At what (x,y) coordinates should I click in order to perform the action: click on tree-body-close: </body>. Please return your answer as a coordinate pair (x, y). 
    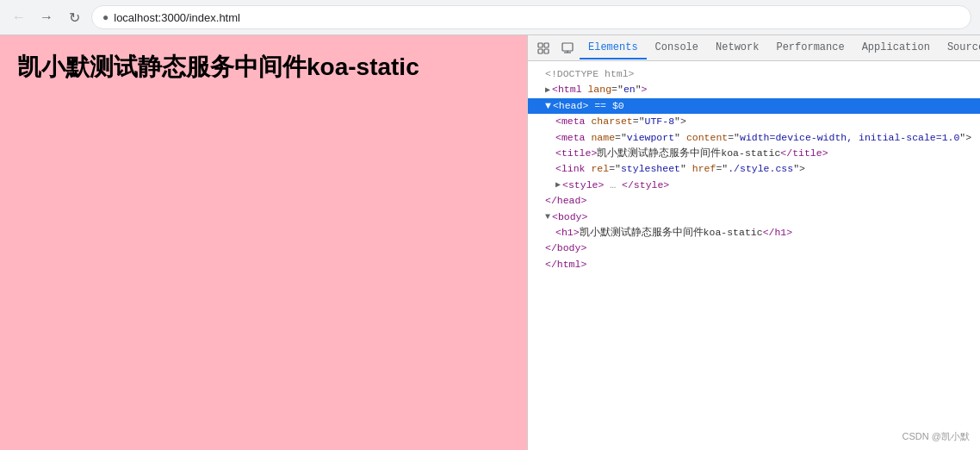
    Looking at the image, I should click on (754, 248).